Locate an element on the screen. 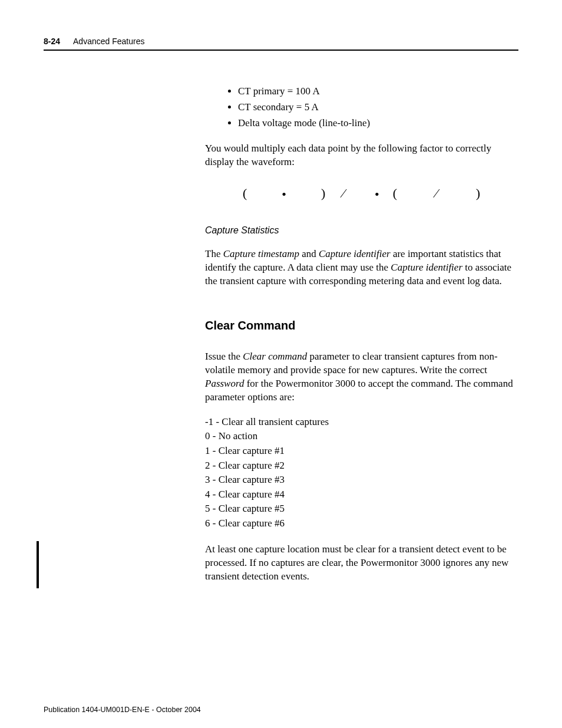 The image size is (562, 728). option-item: 6 - Clear capture #6 is located at coordinates (362, 523).